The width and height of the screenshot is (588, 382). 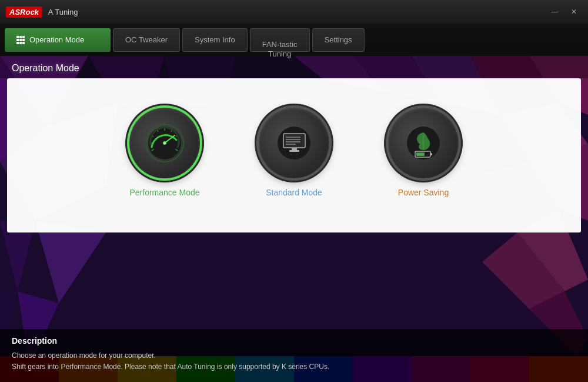 I want to click on performance-mode-label: Performance Mode, so click(x=165, y=192).